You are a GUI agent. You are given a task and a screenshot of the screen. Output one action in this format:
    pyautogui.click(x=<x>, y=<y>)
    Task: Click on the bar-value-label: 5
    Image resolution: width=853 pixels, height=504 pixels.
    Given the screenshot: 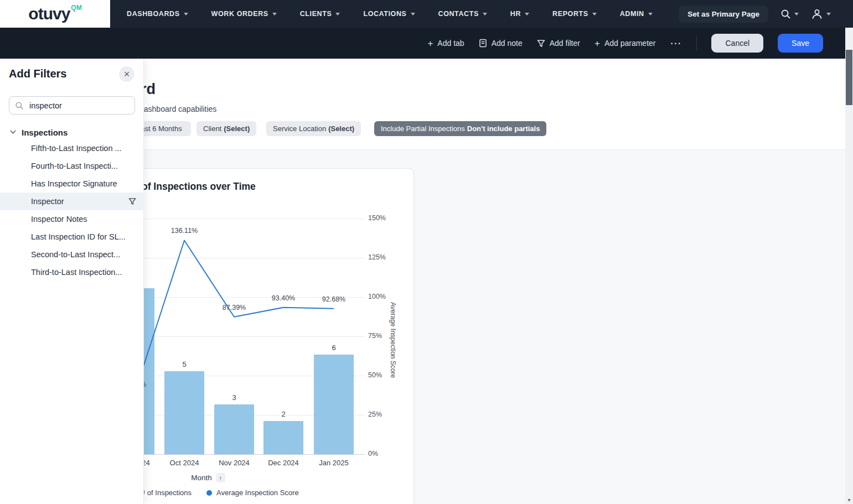 What is the action you would take?
    pyautogui.click(x=184, y=364)
    